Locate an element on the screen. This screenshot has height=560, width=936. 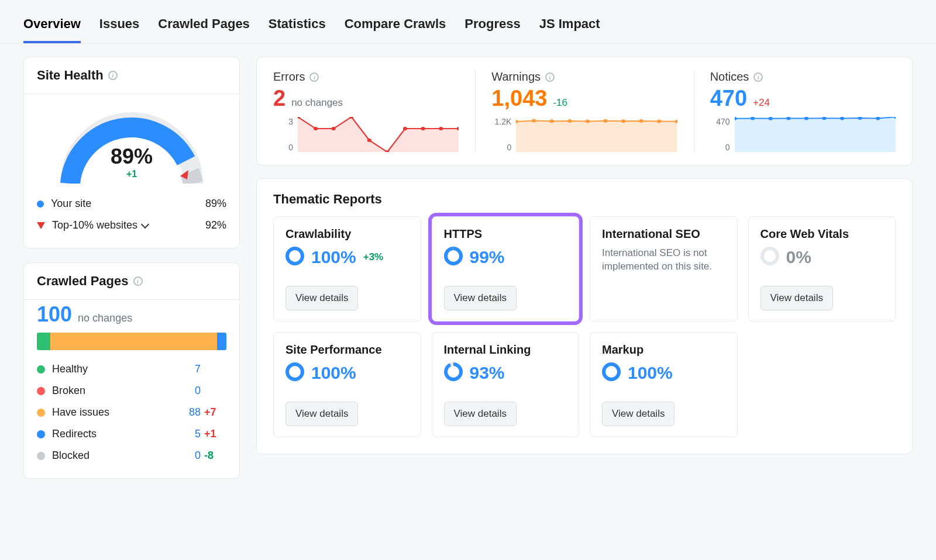
sparkline: 1.2K0 is located at coordinates (584, 134).